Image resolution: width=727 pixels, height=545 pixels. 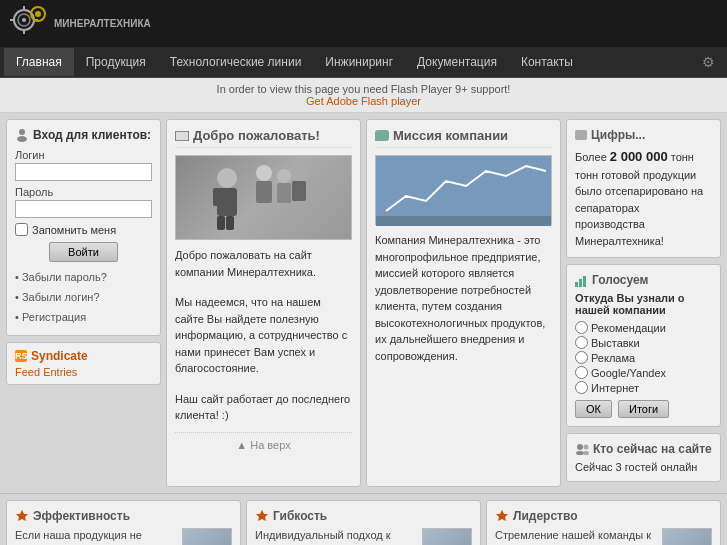 What do you see at coordinates (84, 298) in the screenshot?
I see `forgot-login-link: Забыли логин?` at bounding box center [84, 298].